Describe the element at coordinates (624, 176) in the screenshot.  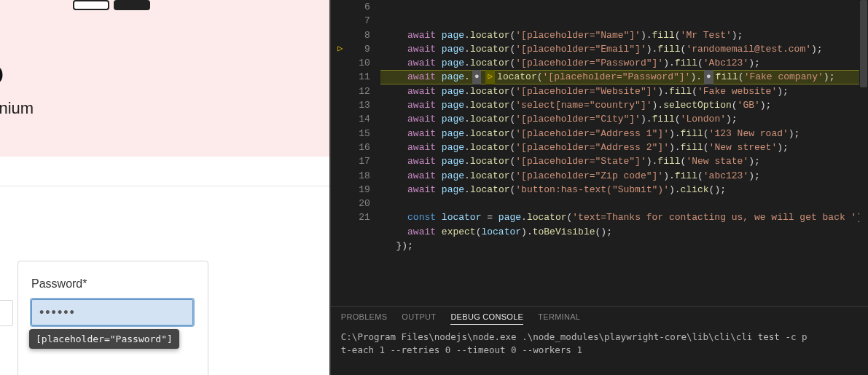
I see `code-line: await page.locator('[placeholder="Zip co…` at that location.